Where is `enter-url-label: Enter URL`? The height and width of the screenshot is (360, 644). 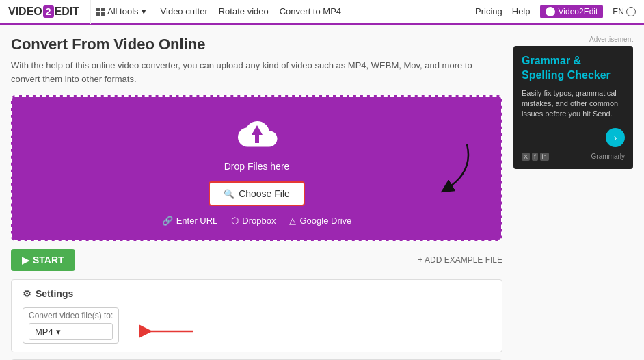
enter-url-label: Enter URL is located at coordinates (197, 220).